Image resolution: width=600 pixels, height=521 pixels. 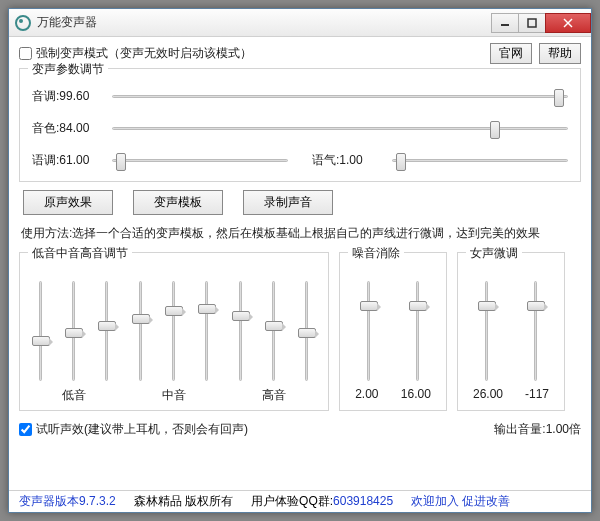 What do you see at coordinates (488, 394) in the screenshot?
I see `female-val-0: 26.00` at bounding box center [488, 394].